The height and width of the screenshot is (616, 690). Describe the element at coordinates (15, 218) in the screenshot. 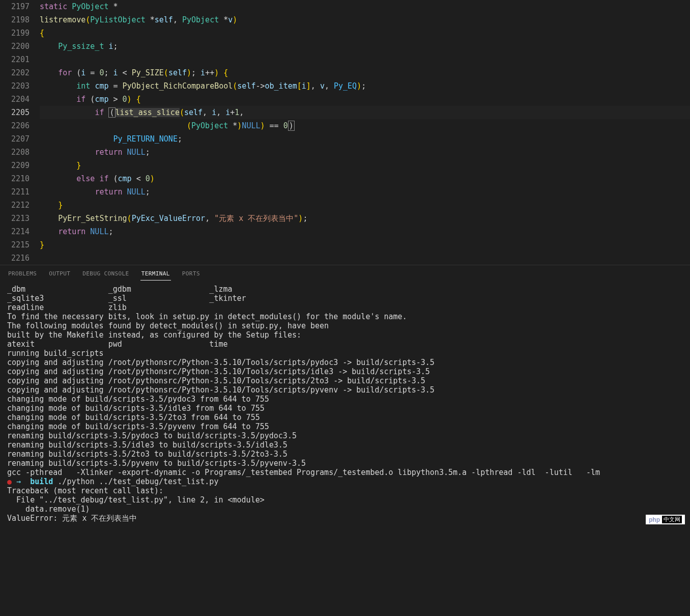

I see `line-number: 2213` at that location.